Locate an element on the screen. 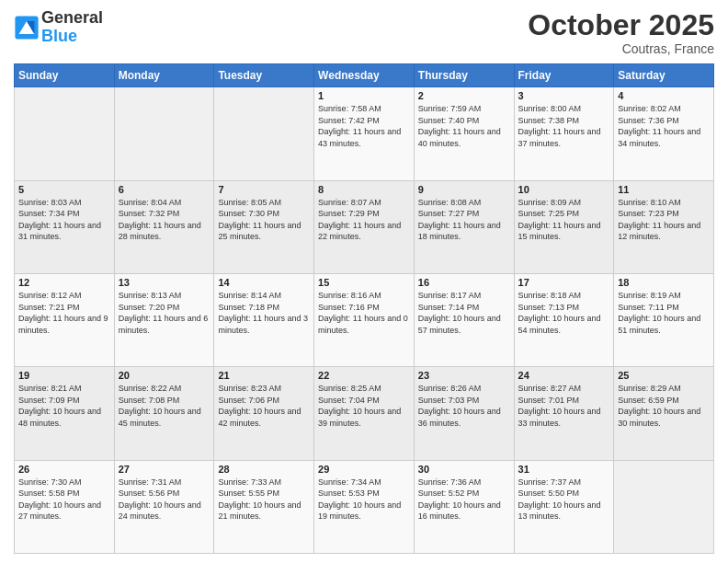  day-number: 27 is located at coordinates (165, 469).